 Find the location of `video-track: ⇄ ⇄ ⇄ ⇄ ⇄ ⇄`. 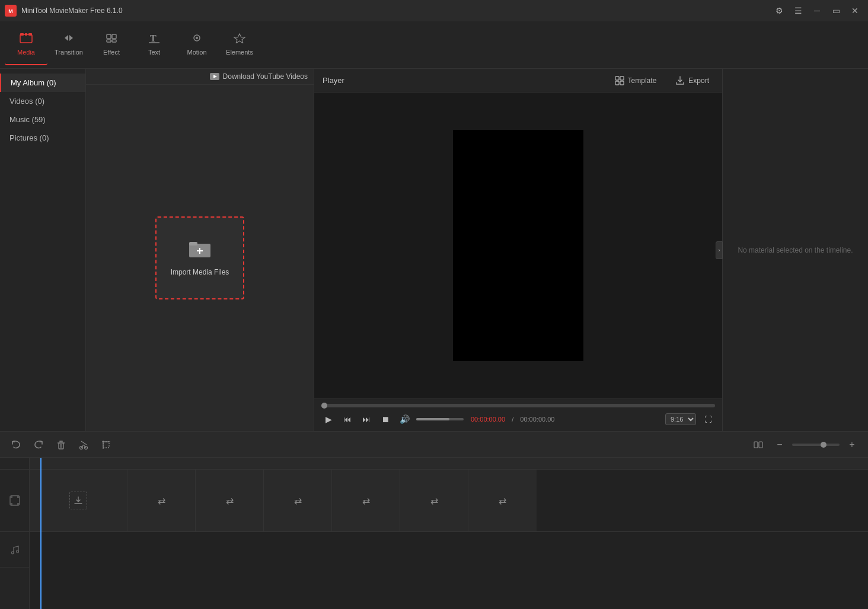

video-track: ⇄ ⇄ ⇄ ⇄ ⇄ ⇄ is located at coordinates (449, 500).